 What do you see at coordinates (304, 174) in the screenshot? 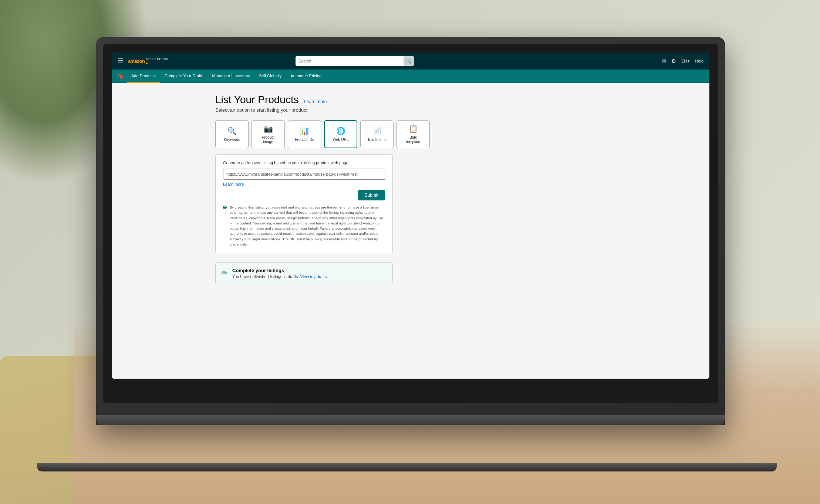
I see `url-input-field` at bounding box center [304, 174].